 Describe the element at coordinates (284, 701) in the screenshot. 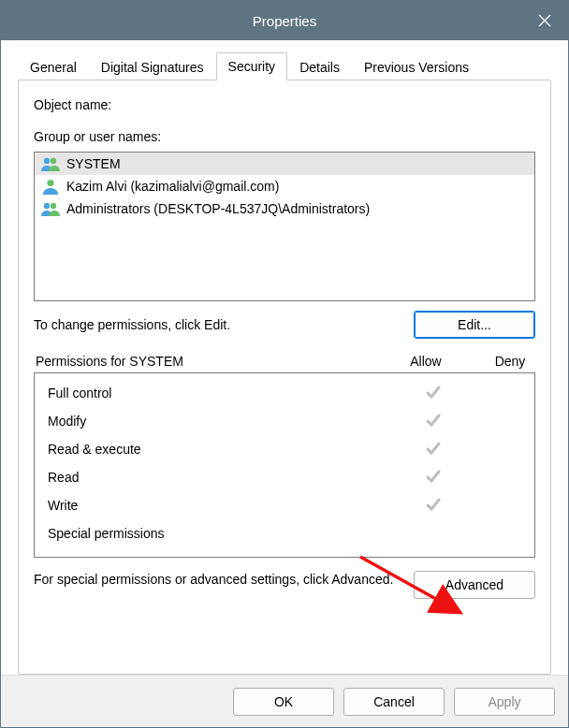

I see `dialog-footer: OK Cancel Apply` at that location.